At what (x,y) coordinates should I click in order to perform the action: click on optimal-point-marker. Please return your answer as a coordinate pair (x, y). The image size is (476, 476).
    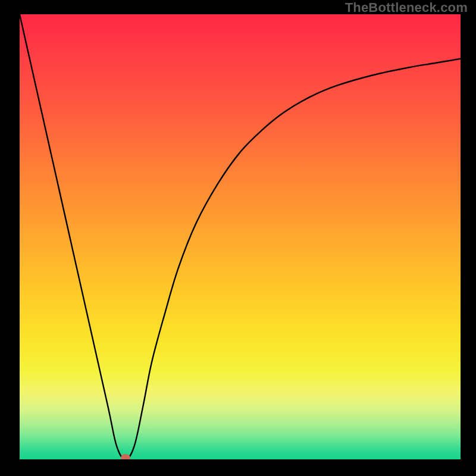
    Looking at the image, I should click on (126, 457).